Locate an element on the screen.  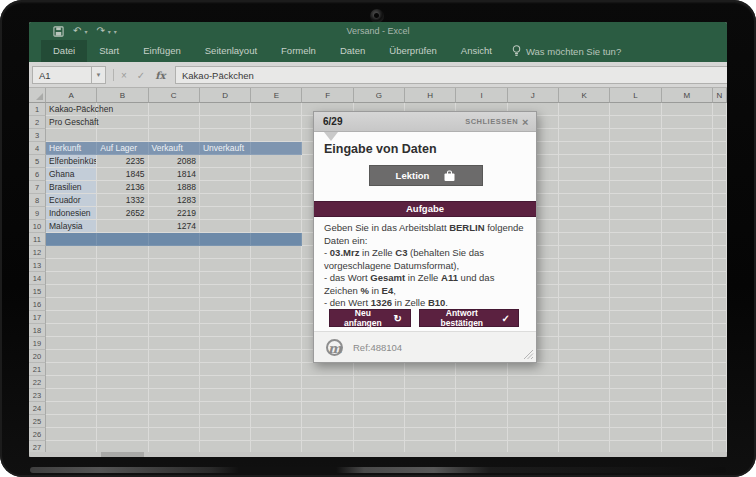
cell-E12 is located at coordinates (276, 252).